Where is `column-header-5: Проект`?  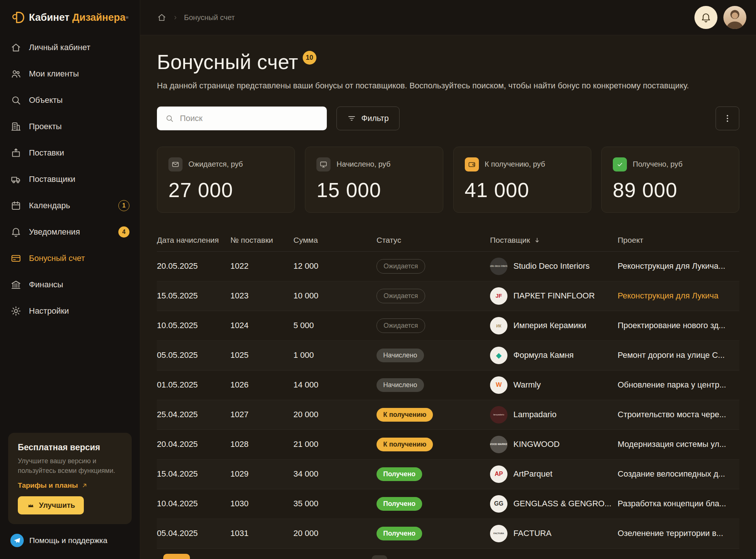
column-header-5: Проект is located at coordinates (678, 240).